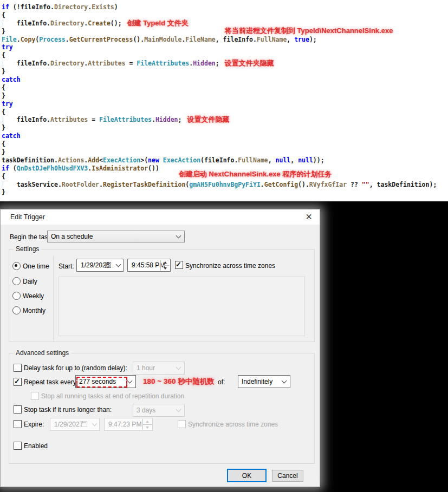 The image size is (448, 492). What do you see at coordinates (80, 185) in the screenshot?
I see `code-token: RootFolder` at bounding box center [80, 185].